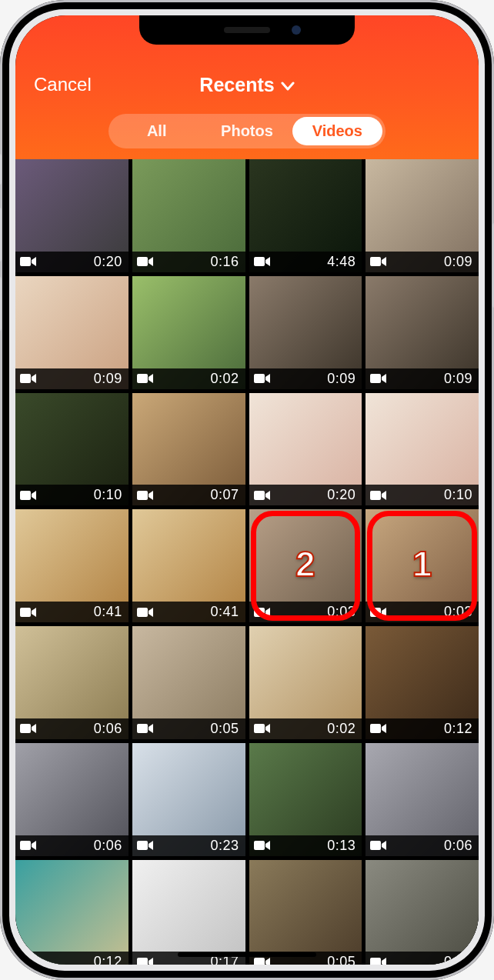 The width and height of the screenshot is (494, 980). Describe the element at coordinates (306, 612) in the screenshot. I see `duration-bar: 0:03` at that location.